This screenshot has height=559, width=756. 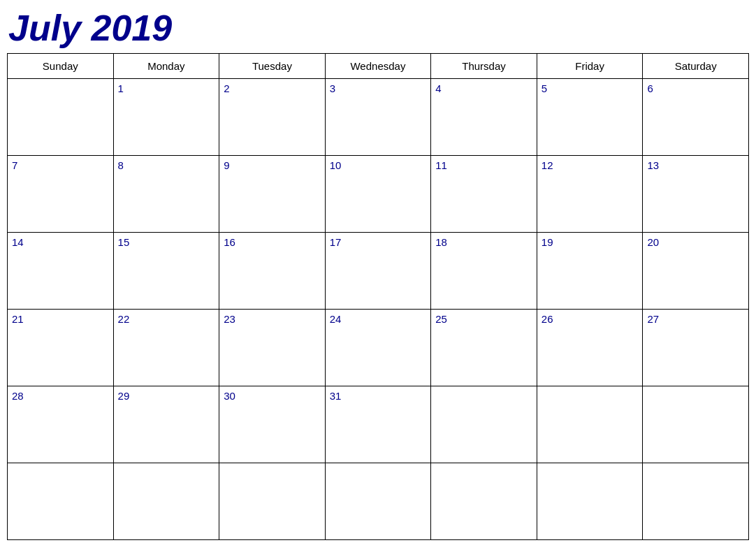 What do you see at coordinates (696, 271) in the screenshot?
I see `calendar-cell: 20` at bounding box center [696, 271].